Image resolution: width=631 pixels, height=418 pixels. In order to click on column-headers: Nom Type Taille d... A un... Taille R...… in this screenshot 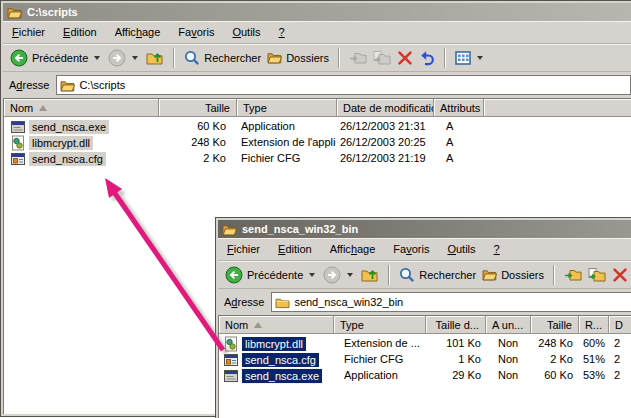, I will do `click(425, 325)`.